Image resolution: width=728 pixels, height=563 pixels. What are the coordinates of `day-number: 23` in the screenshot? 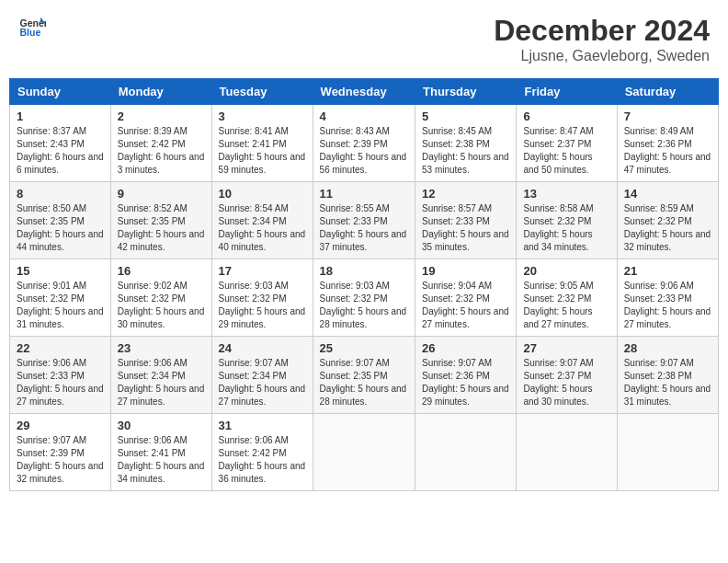 It's located at (162, 348).